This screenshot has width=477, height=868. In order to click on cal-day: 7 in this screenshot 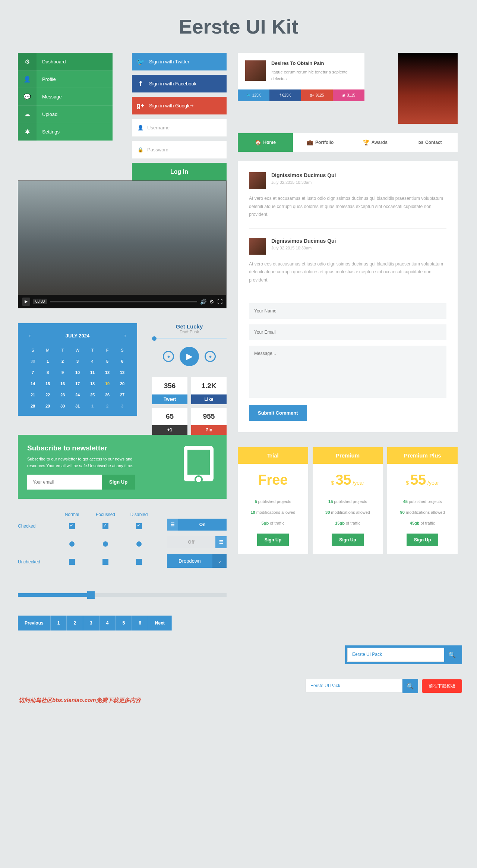, I will do `click(33, 372)`.